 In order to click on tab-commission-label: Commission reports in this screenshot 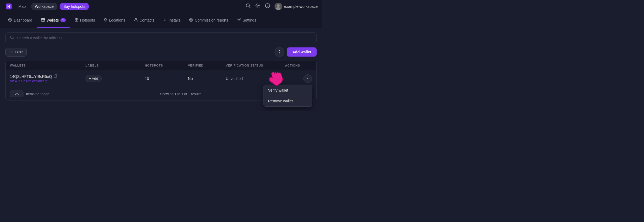, I will do `click(211, 20)`.